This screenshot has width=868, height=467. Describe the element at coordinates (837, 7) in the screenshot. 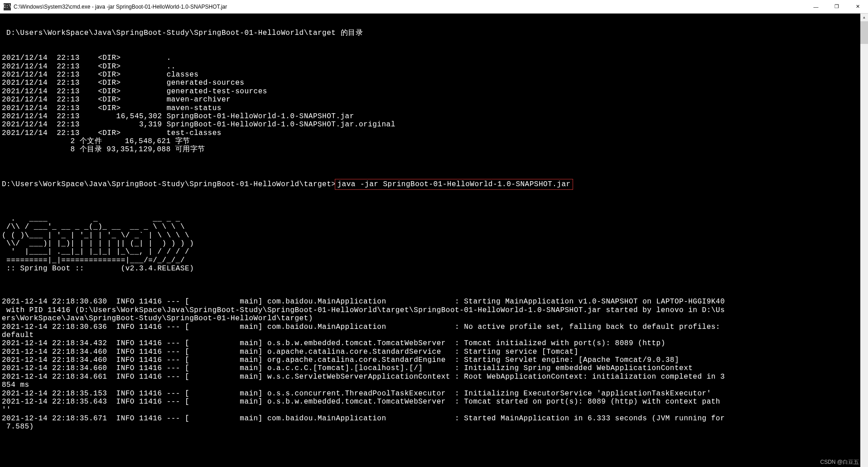

I see `window-controls: — ❐ ✕` at that location.